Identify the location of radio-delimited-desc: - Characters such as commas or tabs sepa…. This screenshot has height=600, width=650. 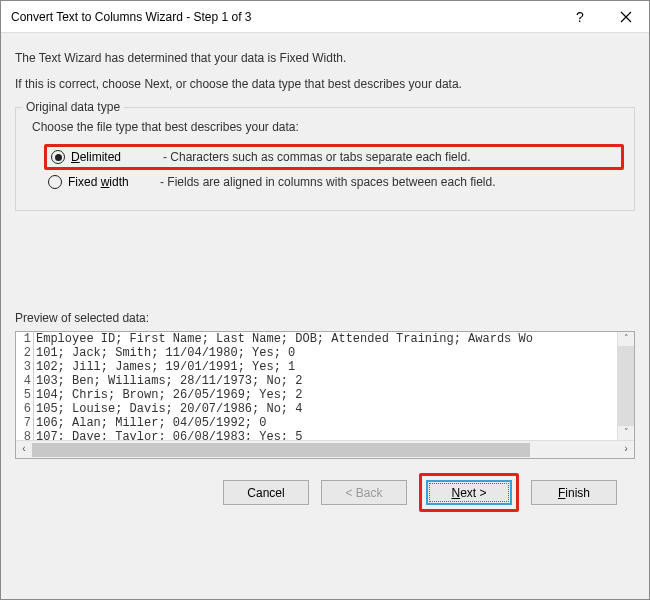
(316, 157).